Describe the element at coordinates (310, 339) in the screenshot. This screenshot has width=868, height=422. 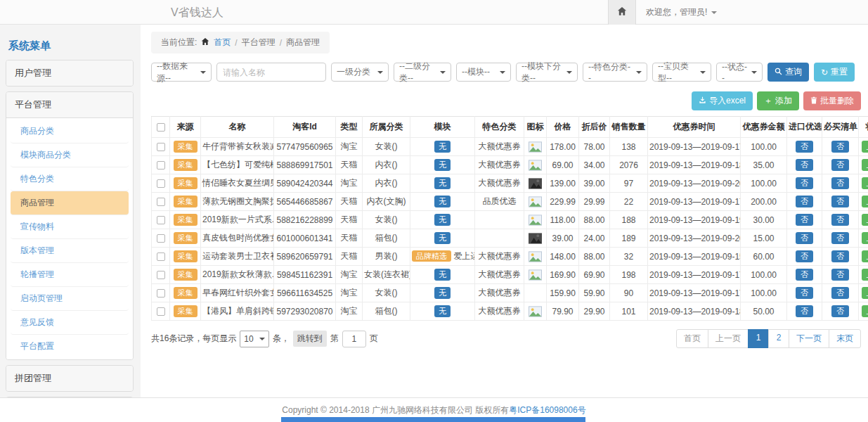
I see `jump-button: 跳转到` at that location.